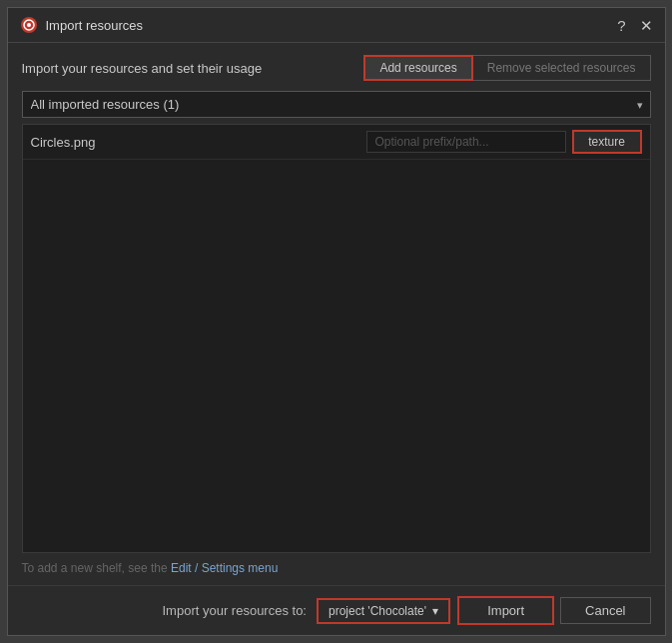 Image resolution: width=672 pixels, height=643 pixels. Describe the element at coordinates (224, 568) in the screenshot. I see `hint-link: Edit / Settings menu` at that location.